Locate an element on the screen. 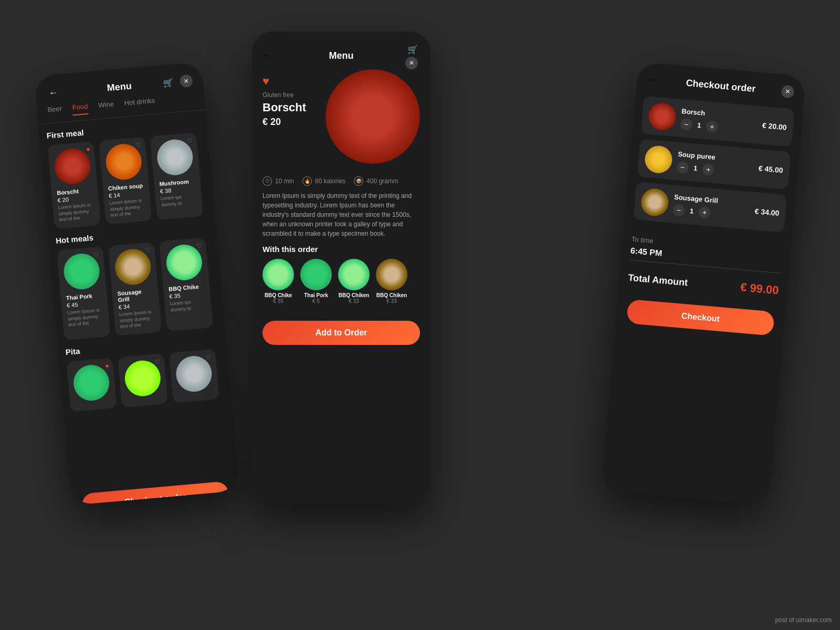 Image resolution: width=840 pixels, height=630 pixels. food-name-sousage-grill: Sousage Grill is located at coordinates (135, 295).